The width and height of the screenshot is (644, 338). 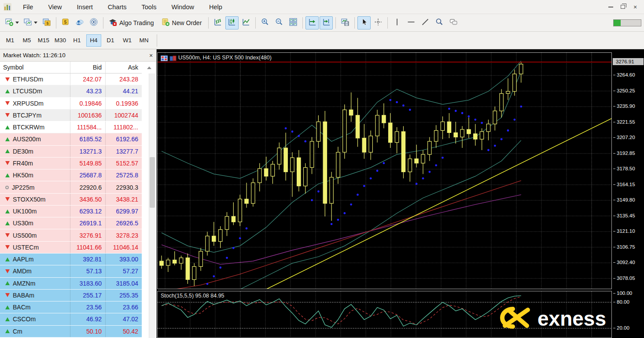 What do you see at coordinates (60, 40) in the screenshot?
I see `timeframe-m30: M30` at bounding box center [60, 40].